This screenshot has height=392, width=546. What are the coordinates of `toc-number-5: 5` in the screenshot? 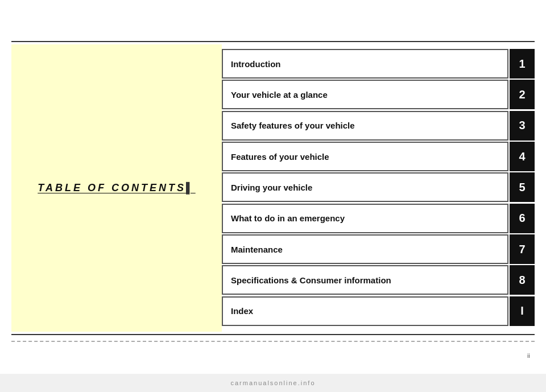 It's located at (522, 187).